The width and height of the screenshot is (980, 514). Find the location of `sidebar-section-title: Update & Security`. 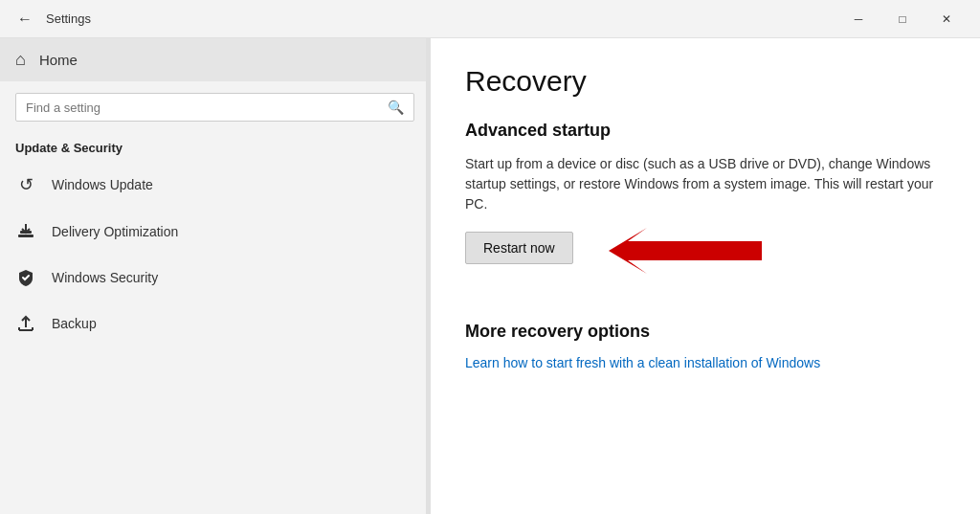

sidebar-section-title: Update & Security is located at coordinates (214, 147).